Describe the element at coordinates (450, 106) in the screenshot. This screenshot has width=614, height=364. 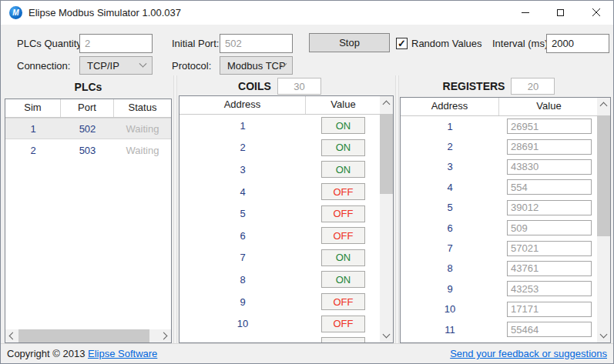
I see `registers-col-address: Address` at that location.